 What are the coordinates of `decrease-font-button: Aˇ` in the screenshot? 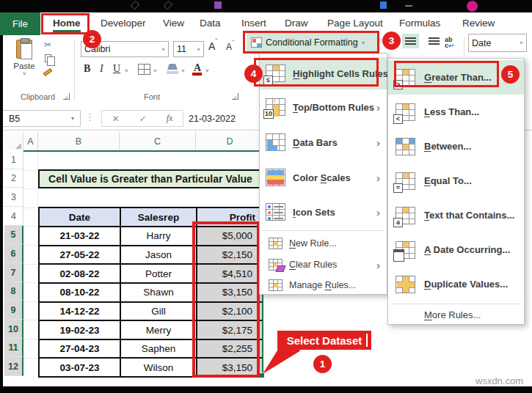 It's located at (230, 47).